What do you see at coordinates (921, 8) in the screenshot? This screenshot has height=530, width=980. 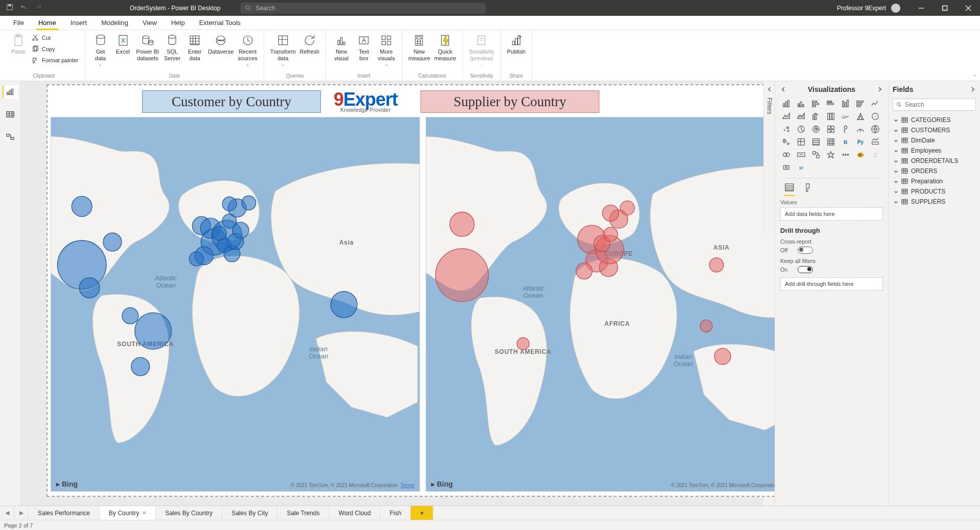 I see `minimize-button` at bounding box center [921, 8].